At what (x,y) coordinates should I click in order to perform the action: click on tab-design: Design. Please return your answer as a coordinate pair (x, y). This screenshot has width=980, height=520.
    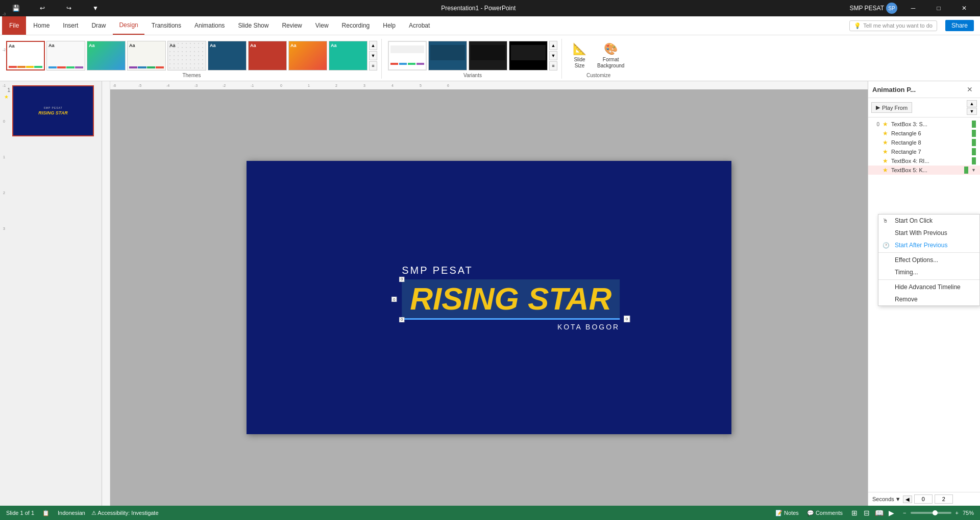
    Looking at the image, I should click on (129, 26).